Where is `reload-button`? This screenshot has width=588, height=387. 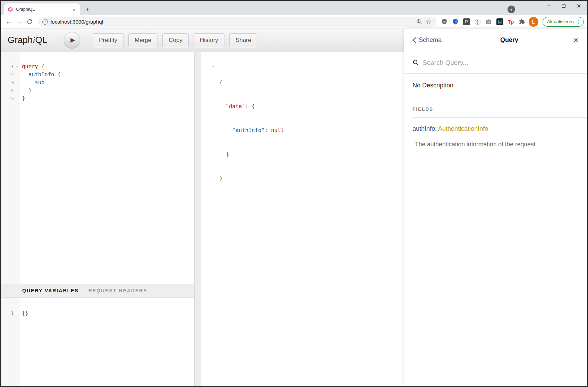 reload-button is located at coordinates (29, 22).